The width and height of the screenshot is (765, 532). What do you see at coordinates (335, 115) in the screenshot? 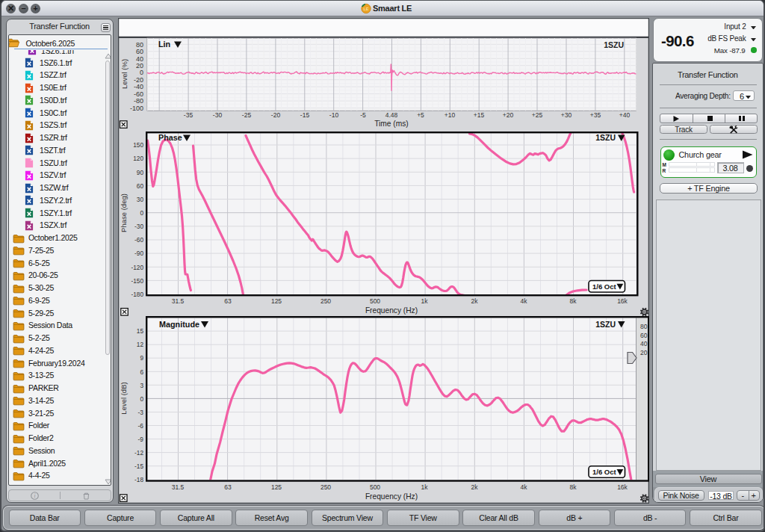
I see `svg-text: -10` at bounding box center [335, 115].